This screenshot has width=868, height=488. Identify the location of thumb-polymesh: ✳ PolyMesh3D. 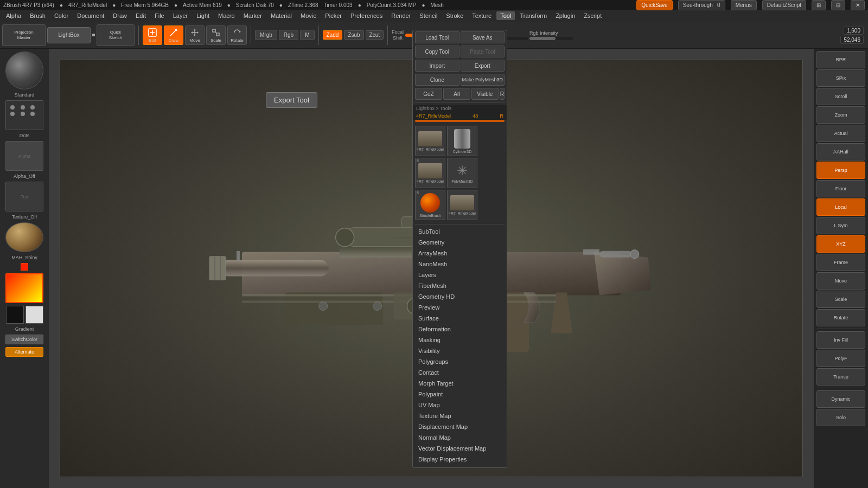
(462, 173).